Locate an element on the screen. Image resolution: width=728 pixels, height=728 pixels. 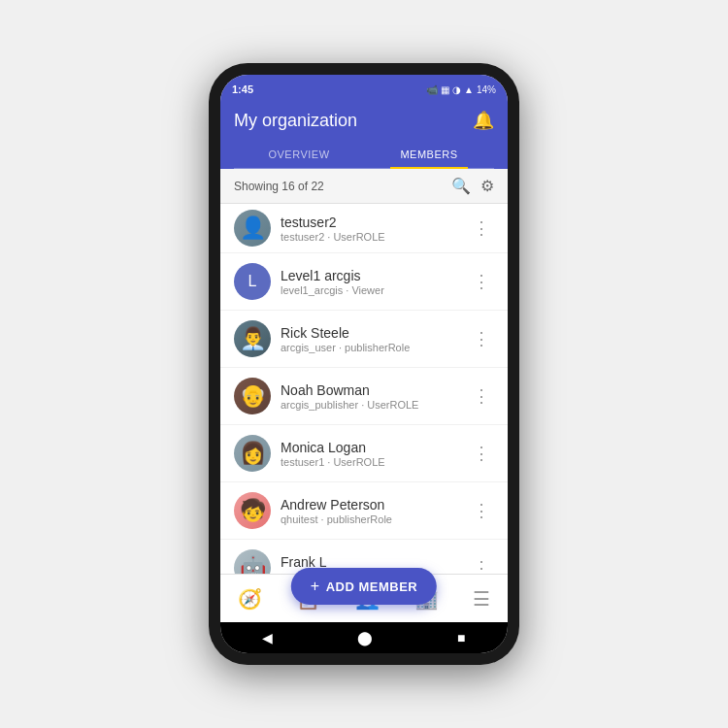
member-role: arcgis_publisher · UserROLE is located at coordinates (370, 405).